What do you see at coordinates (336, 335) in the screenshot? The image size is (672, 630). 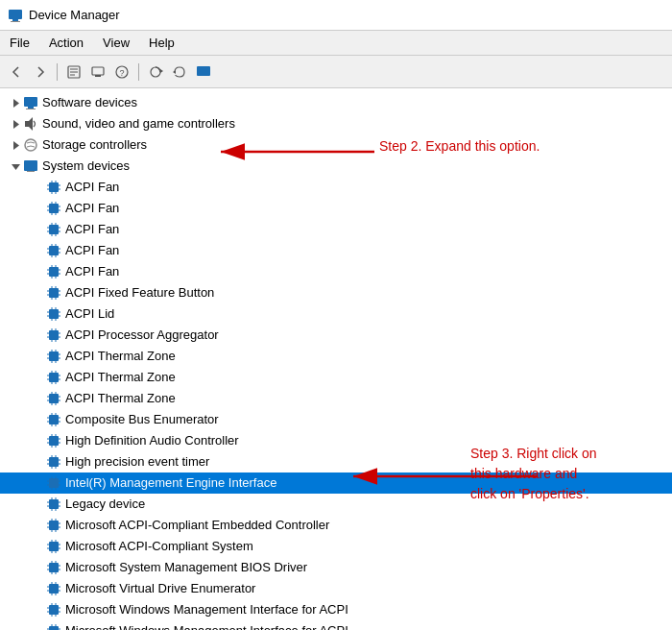 I see `tree-item-acpi-processor: ACPI Processor Aggregator` at bounding box center [336, 335].